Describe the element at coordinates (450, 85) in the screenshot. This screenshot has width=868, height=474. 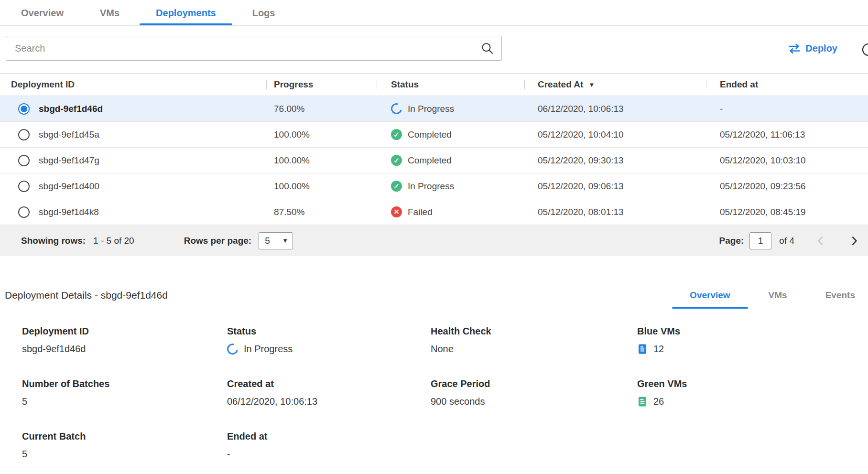
I see `column-header-status: Status` at that location.